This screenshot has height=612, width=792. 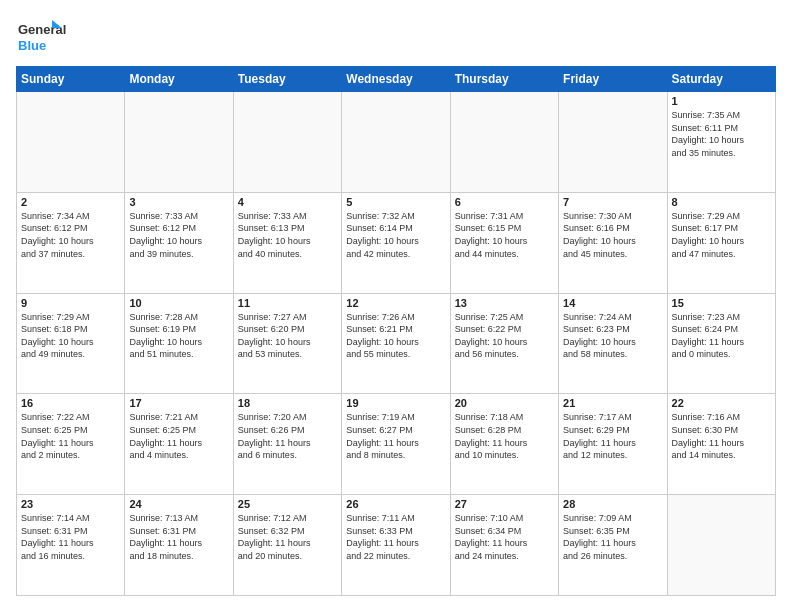 I want to click on calendar-cell: 28Sunrise: 7:09 AM Sunset: 6:35 PM Dayli…, so click(x=613, y=546).